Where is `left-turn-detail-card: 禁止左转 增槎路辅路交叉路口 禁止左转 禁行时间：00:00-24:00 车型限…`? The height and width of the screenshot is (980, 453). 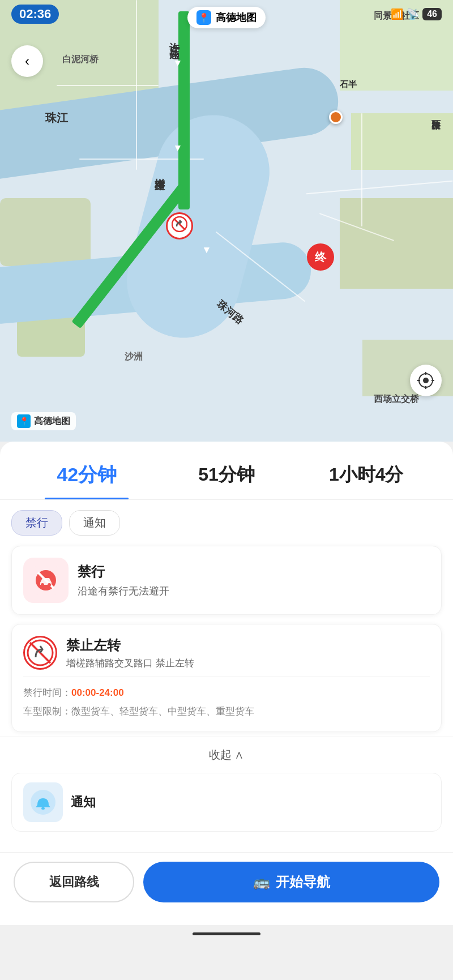 left-turn-detail-card: 禁止左转 增槎路辅路交叉路口 禁止左转 禁行时间：00:00-24:00 车型限… is located at coordinates (226, 678).